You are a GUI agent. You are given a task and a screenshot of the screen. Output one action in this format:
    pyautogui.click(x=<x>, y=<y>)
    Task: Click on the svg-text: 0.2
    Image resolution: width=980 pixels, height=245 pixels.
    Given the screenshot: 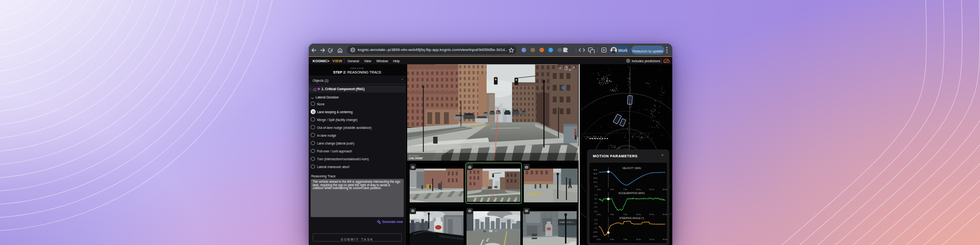 What is the action you would take?
    pyautogui.click(x=596, y=199)
    